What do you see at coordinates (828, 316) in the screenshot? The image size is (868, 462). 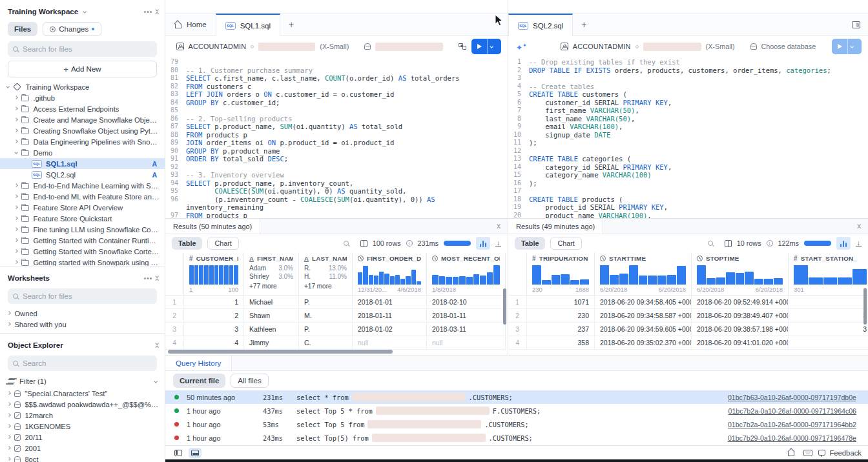 I see `table-cell: 3` at bounding box center [828, 316].